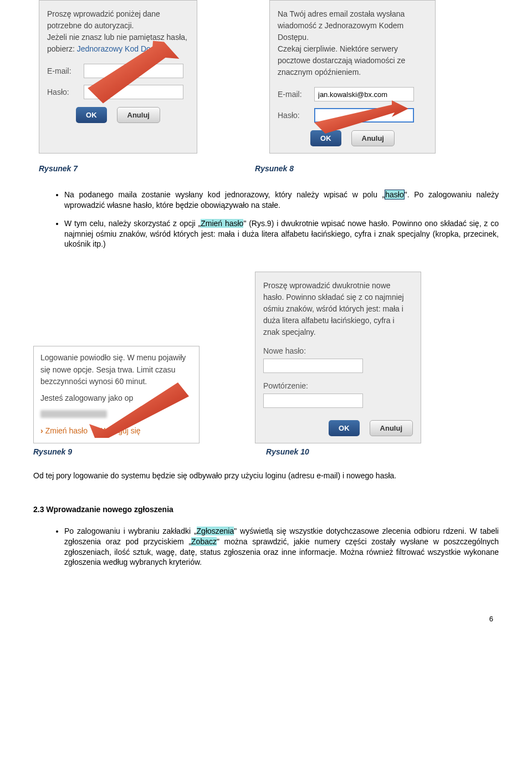 The height and width of the screenshot is (766, 532). I want to click on instruction-list: Na podanego maila zostanie wysłany kod j…, so click(266, 219).